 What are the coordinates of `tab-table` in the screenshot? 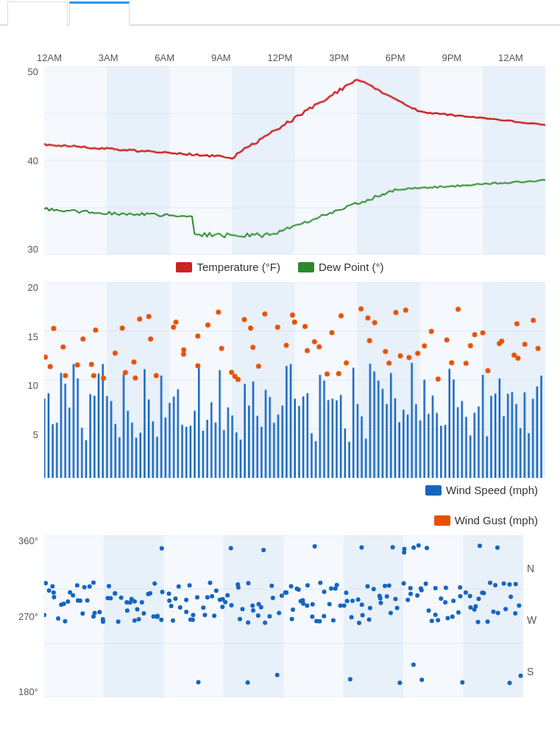 It's located at (99, 13).